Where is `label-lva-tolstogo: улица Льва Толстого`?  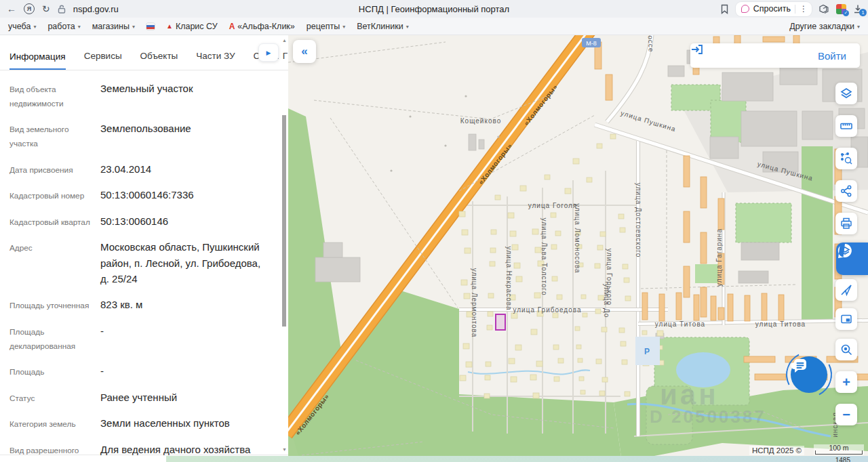
label-lva-tolstogo: улица Льва Толстого is located at coordinates (544, 256).